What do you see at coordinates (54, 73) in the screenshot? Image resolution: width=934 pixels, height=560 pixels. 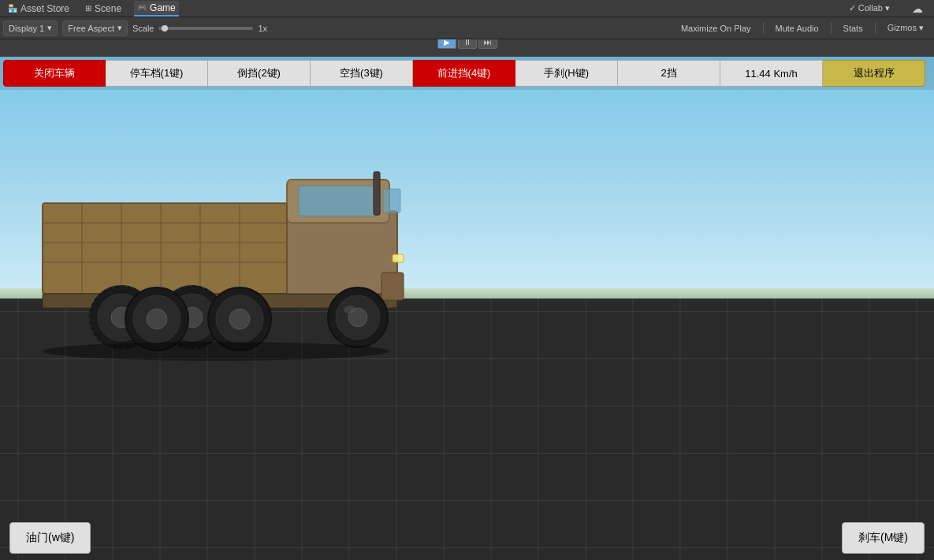 I see `close-vehicle-button: 关闭车辆` at bounding box center [54, 73].